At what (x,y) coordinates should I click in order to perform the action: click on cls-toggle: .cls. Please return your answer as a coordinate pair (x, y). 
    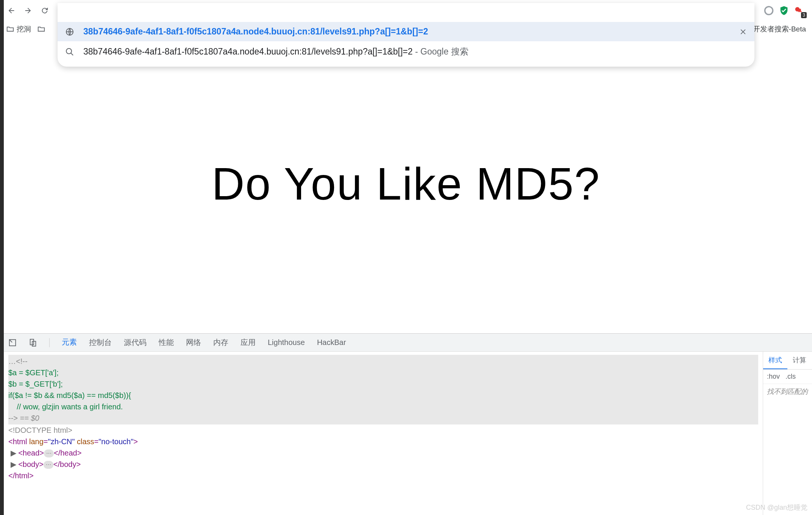
    Looking at the image, I should click on (791, 376).